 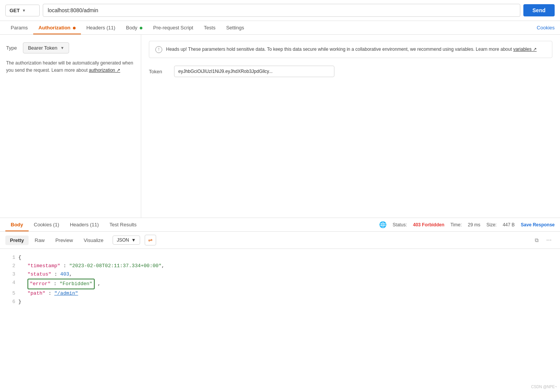 What do you see at coordinates (158, 72) in the screenshot?
I see `token-label: Token` at bounding box center [158, 72].